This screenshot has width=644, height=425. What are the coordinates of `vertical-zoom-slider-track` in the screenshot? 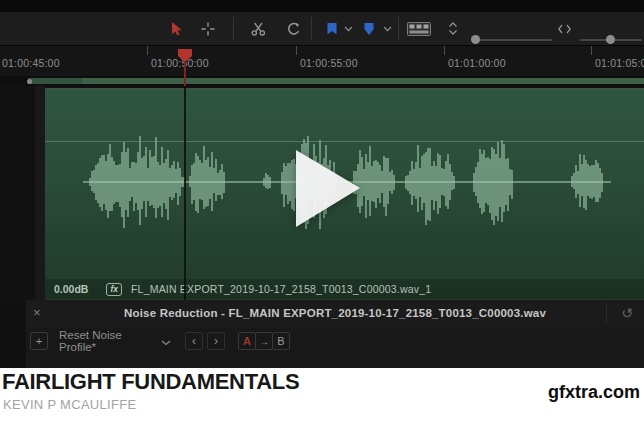 It's located at (513, 40).